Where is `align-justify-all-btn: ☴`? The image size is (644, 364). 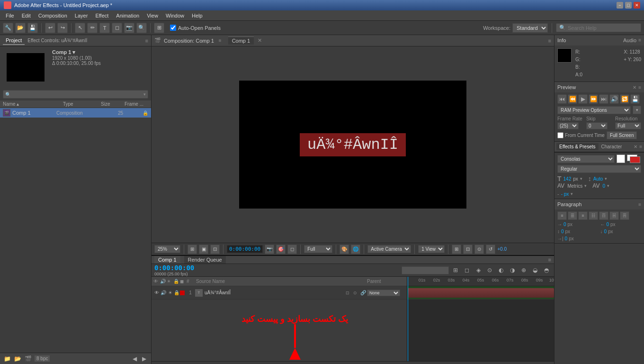
align-justify-all-btn: ☴ is located at coordinates (625, 216).